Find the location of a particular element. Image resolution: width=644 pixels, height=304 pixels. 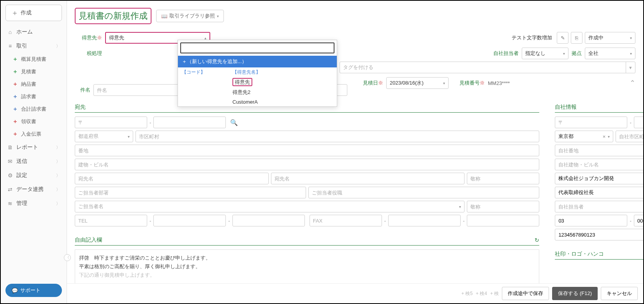

estimate-date-input: 2023/08/16(水) ▾ is located at coordinates (417, 83).